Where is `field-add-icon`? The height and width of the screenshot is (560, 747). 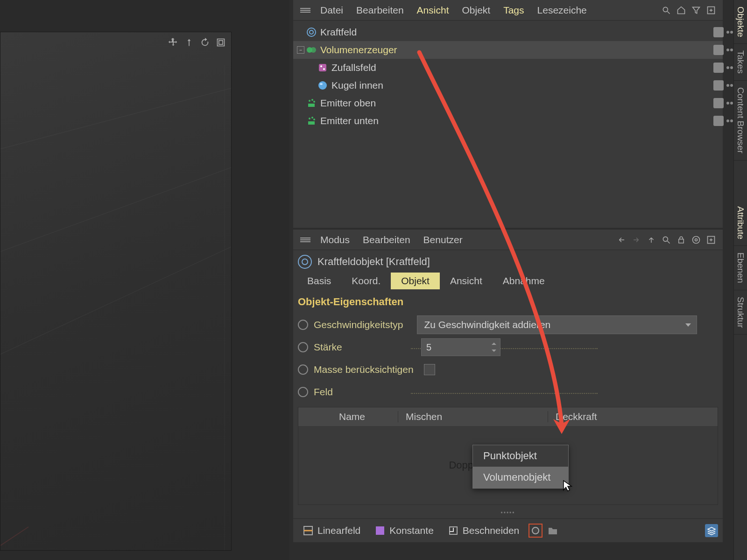 field-add-icon is located at coordinates (536, 531).